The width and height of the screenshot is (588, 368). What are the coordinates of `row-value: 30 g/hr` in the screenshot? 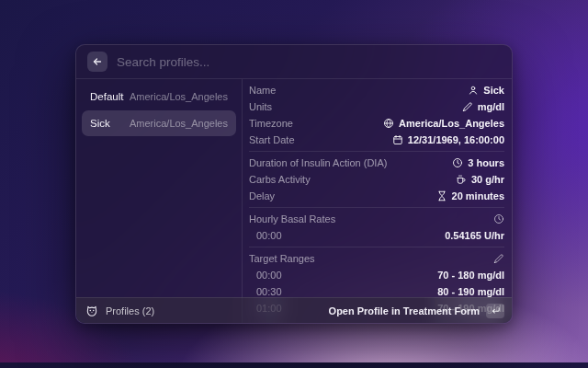 It's located at (488, 179).